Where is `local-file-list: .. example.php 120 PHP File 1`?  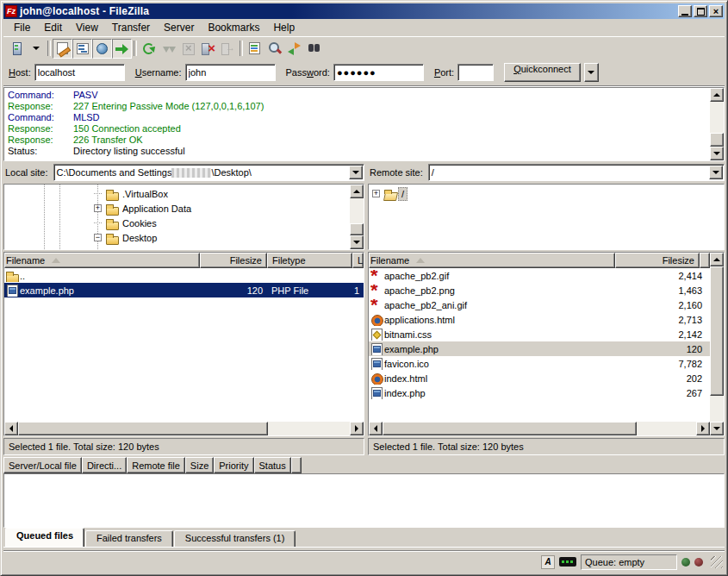 local-file-list: .. example.php 120 PHP File 1 is located at coordinates (184, 345).